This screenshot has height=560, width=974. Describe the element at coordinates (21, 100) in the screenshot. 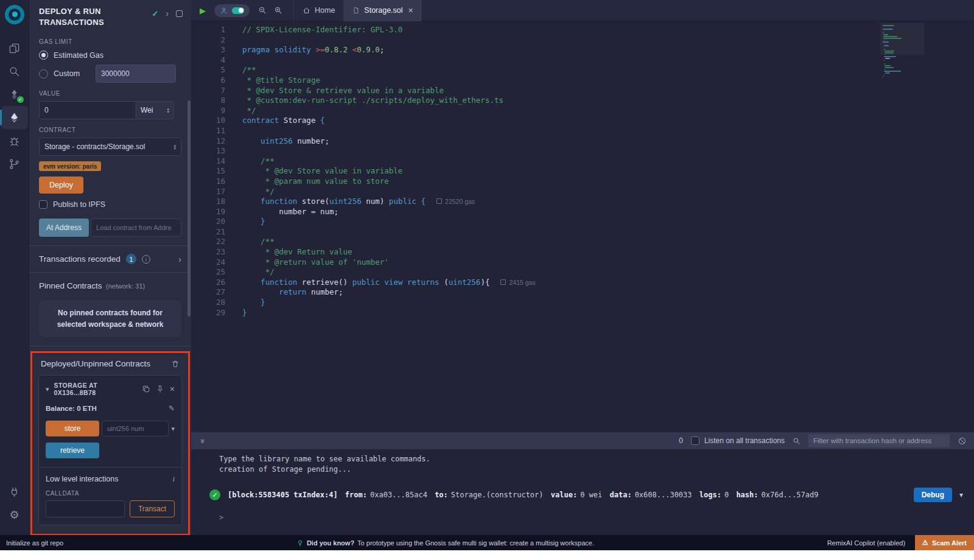

I see `compile-success-badge-icon: ✓` at that location.